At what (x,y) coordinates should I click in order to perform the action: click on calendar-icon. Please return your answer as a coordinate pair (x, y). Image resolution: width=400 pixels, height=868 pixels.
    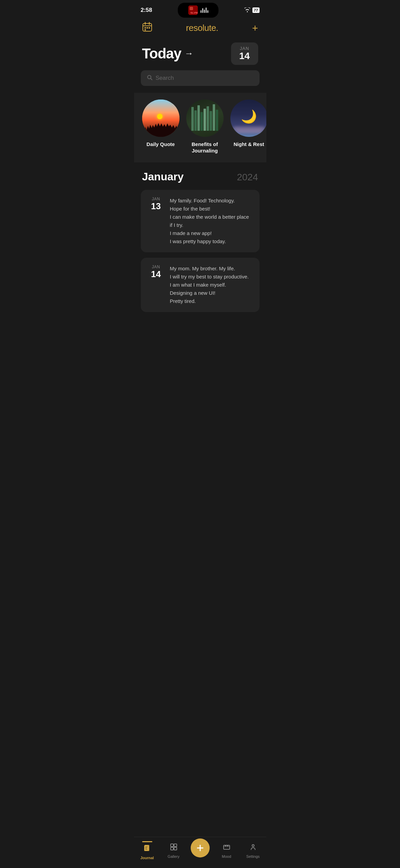
    Looking at the image, I should click on (147, 28).